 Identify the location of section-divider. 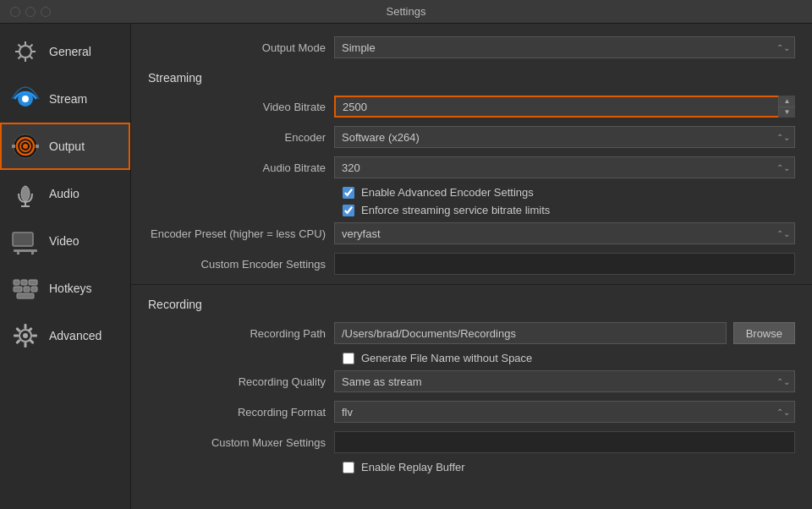
(472, 284).